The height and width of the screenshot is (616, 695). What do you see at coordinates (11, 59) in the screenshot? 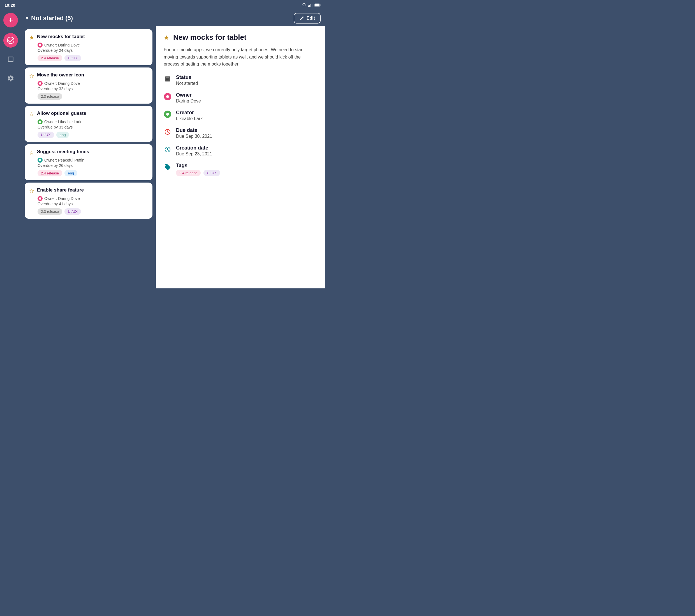
I see `sidebar-item-inbox` at bounding box center [11, 59].